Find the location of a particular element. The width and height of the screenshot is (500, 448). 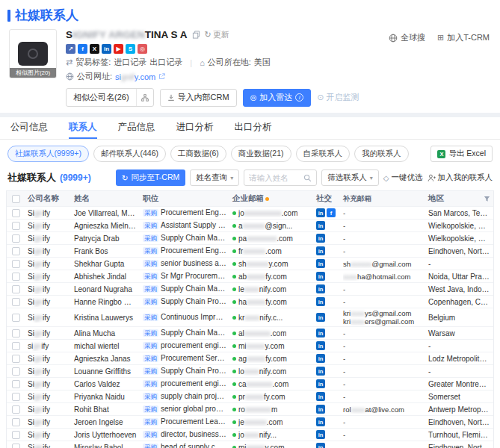

skype-icon: S is located at coordinates (130, 49).